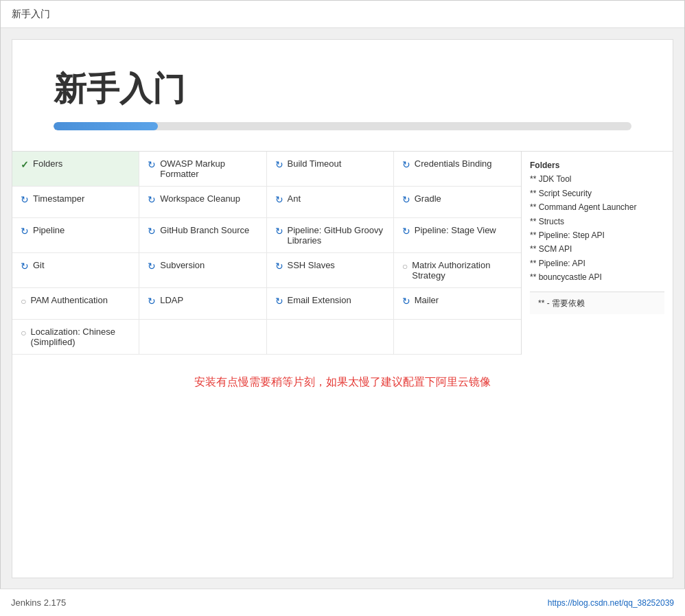  What do you see at coordinates (428, 199) in the screenshot?
I see `plugin-name: Gradle` at bounding box center [428, 199].